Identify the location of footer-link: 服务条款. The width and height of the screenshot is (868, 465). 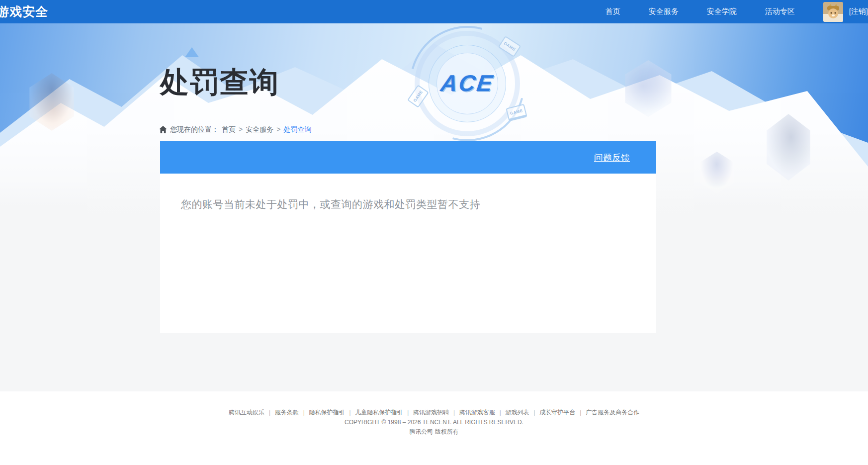
(281, 412).